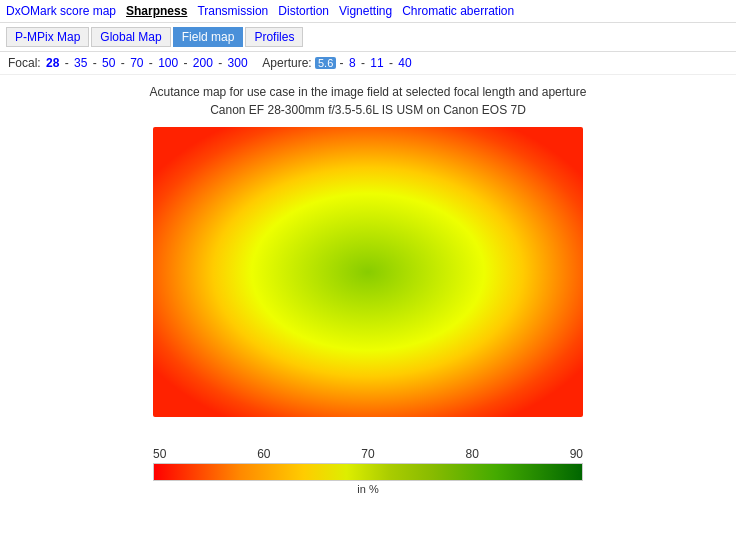  What do you see at coordinates (368, 489) in the screenshot?
I see `legend-unit: in %` at bounding box center [368, 489].